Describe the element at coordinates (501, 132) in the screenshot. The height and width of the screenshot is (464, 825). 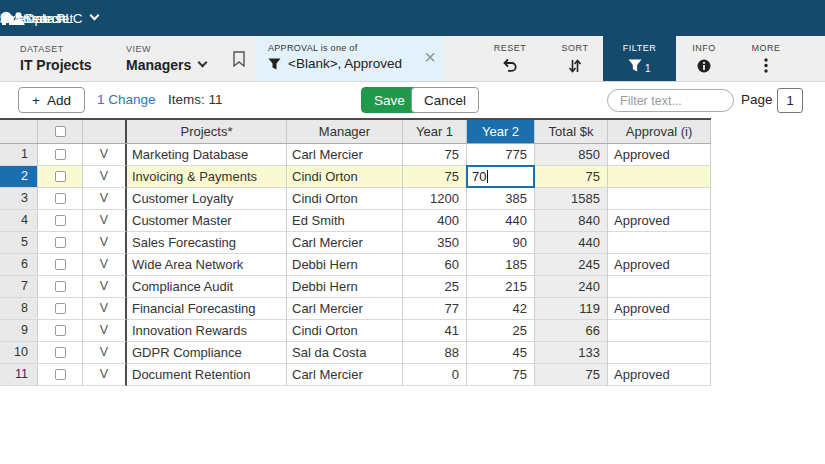
I see `column-header-year2: Year 2` at that location.